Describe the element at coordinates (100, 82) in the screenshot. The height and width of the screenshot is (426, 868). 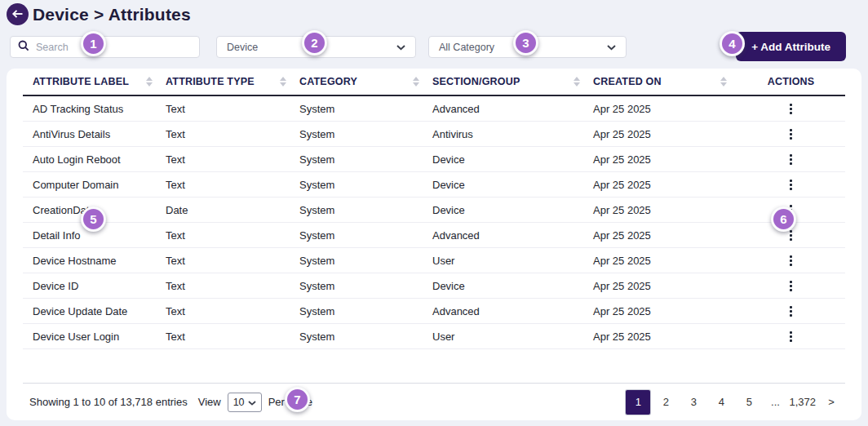
I see `column-header-attribute-label: ATTRIBUTE LABEL` at that location.